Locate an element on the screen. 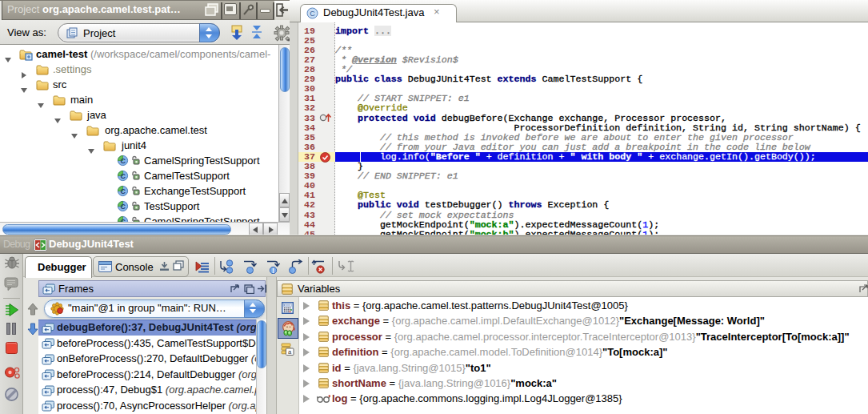  svg-text: C is located at coordinates (312, 14).